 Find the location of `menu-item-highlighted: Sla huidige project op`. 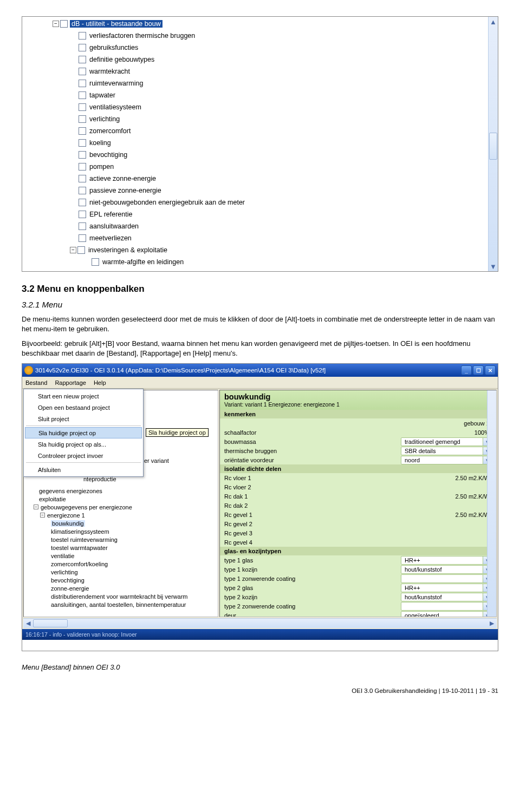

menu-item-highlighted: Sla huidige project op is located at coordinates (83, 433).